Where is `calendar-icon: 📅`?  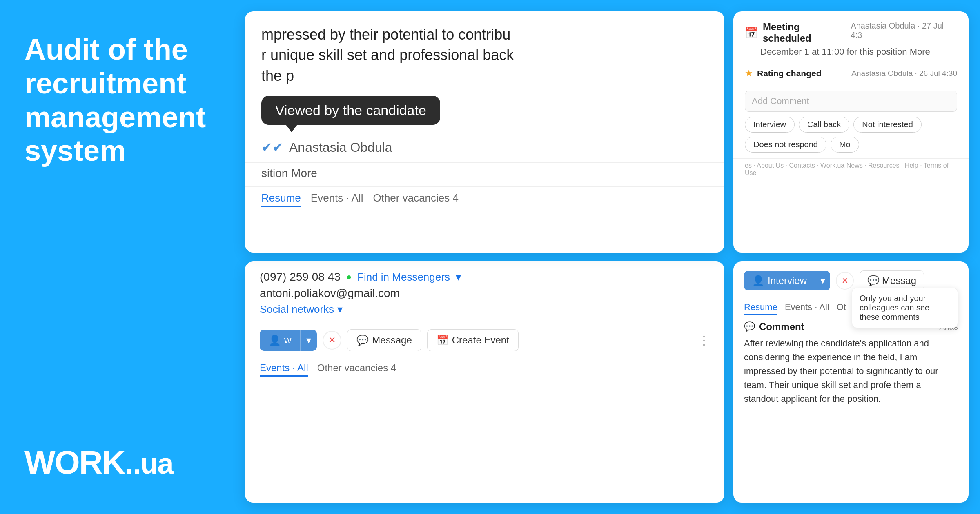
calendar-icon: 📅 is located at coordinates (751, 33).